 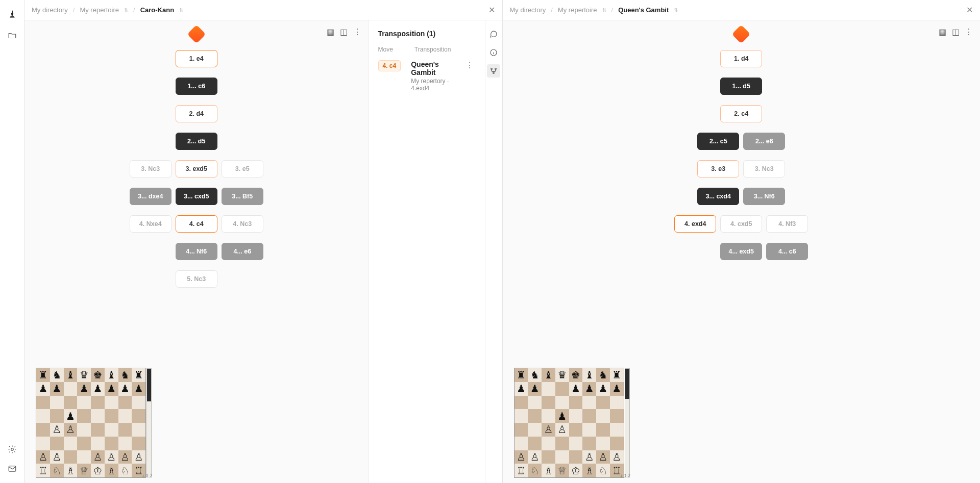 I want to click on tree-node: 3. e3, so click(x=718, y=169).